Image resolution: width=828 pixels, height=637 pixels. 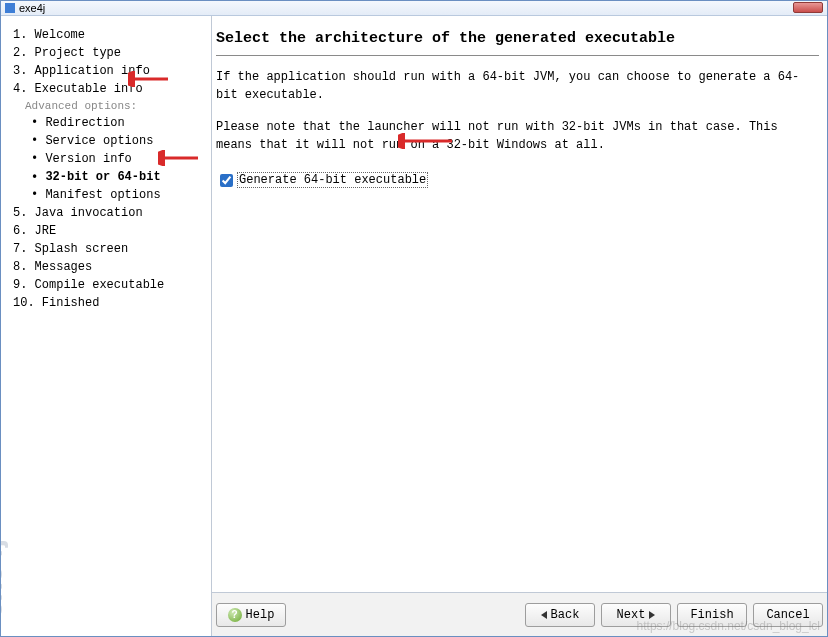 I want to click on next-button: Next, so click(x=636, y=615).